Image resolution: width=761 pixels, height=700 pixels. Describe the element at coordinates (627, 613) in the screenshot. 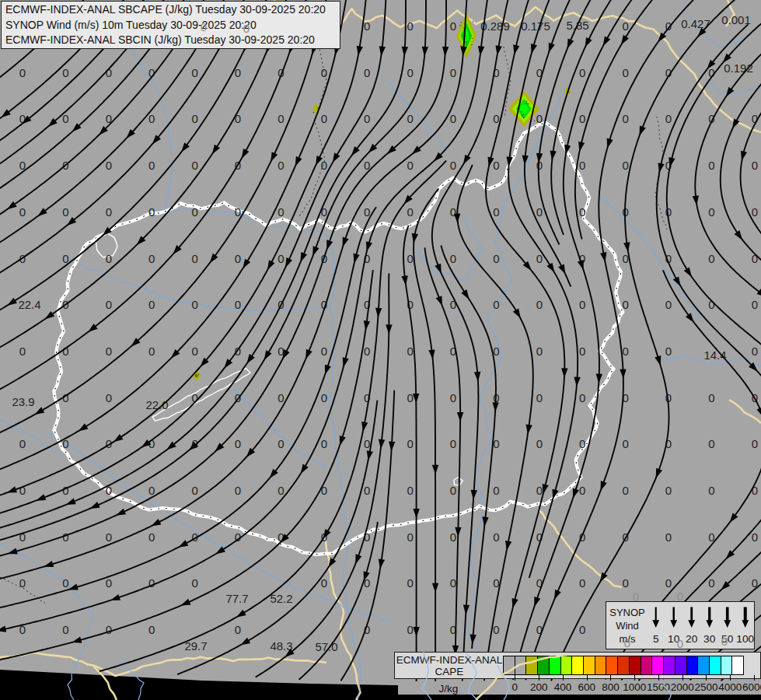

I see `wind-legend-source: SYNOP` at that location.